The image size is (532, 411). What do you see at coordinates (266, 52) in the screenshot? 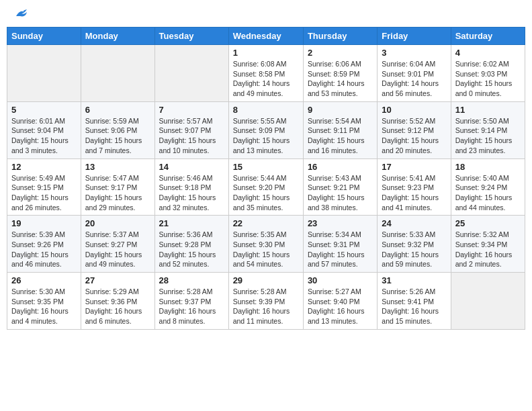
I see `day-number: 1` at bounding box center [266, 52].